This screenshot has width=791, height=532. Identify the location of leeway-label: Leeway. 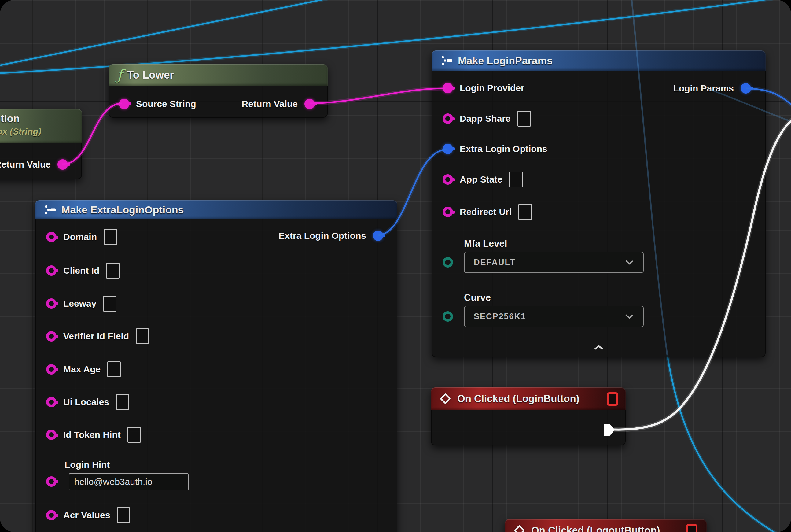
(80, 304).